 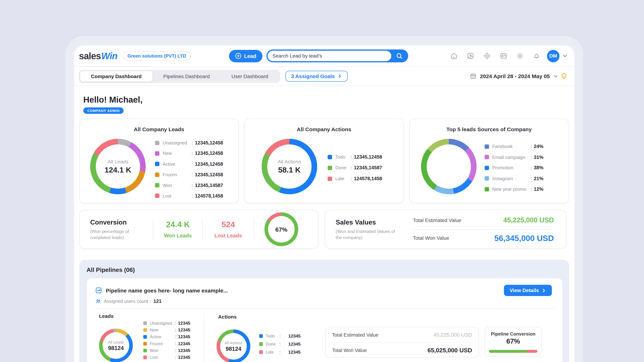 I want to click on legend-item: Todo:12345, so click(x=280, y=336).